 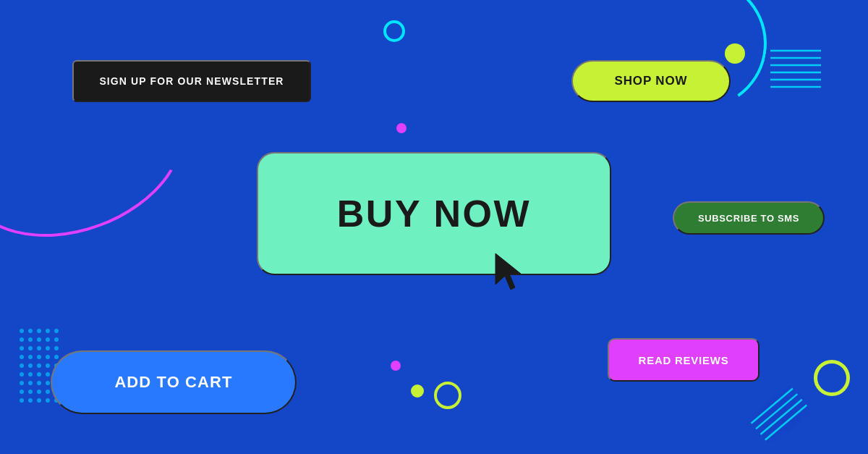 What do you see at coordinates (192, 81) in the screenshot?
I see `newsletter-button: SIGN UP FOR OUR NEWSLETTER` at bounding box center [192, 81].